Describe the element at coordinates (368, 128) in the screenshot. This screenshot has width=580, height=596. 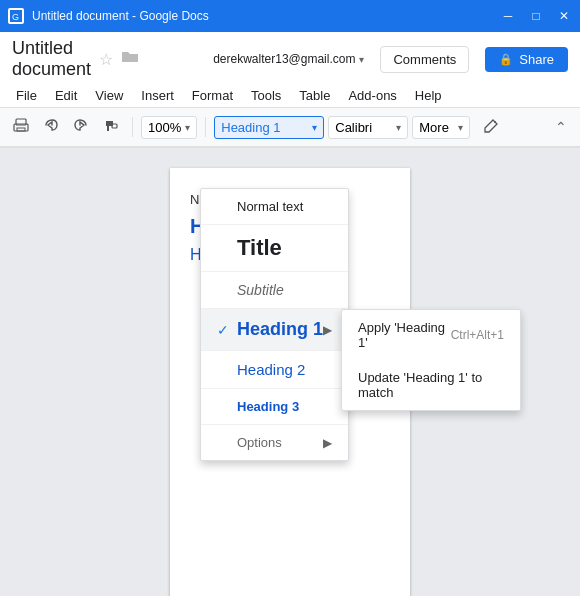
I see `font-dropdown: Calibri ▾` at that location.